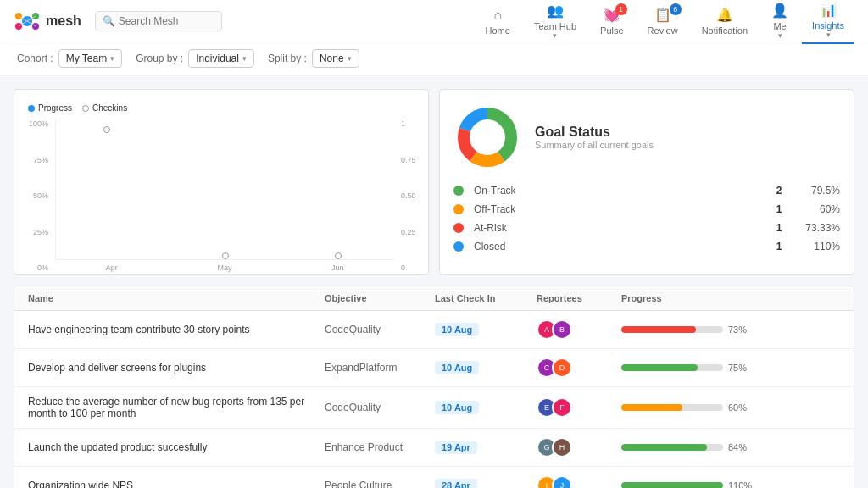  Describe the element at coordinates (408, 160) in the screenshot. I see `y-right-075: 0.75` at that location.